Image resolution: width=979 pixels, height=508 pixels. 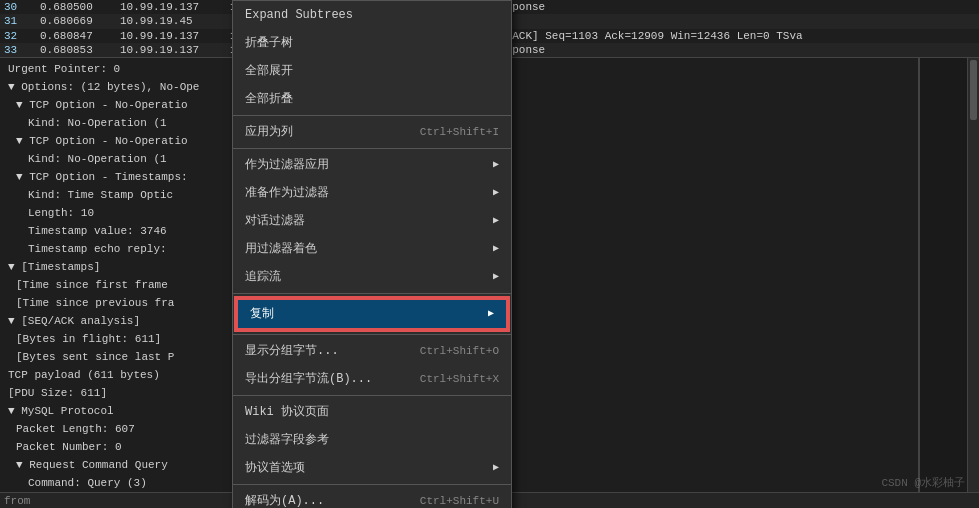 What do you see at coordinates (284, 500) in the screenshot?
I see `menu-label: 解码为(A)...` at bounding box center [284, 500].